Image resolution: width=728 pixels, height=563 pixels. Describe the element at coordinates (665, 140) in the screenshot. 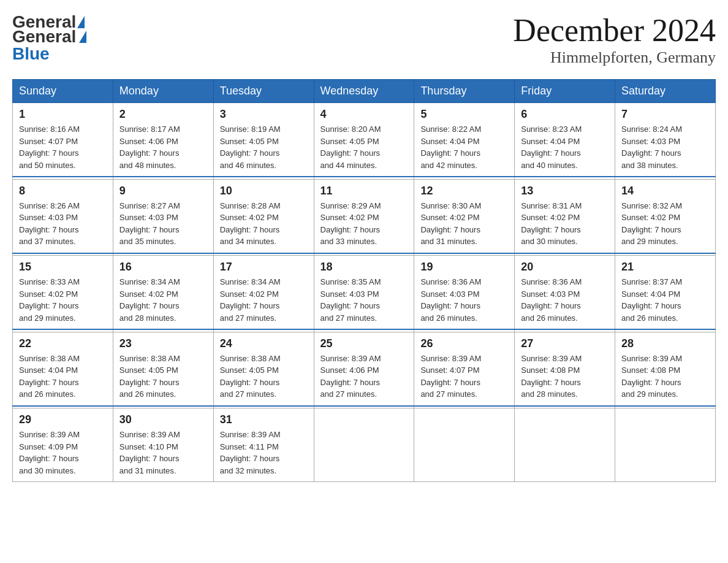

I see `calendar-cell: 7 Sunrise: 8:24 AM Sunset: 4:03 PM Dayli…` at that location.